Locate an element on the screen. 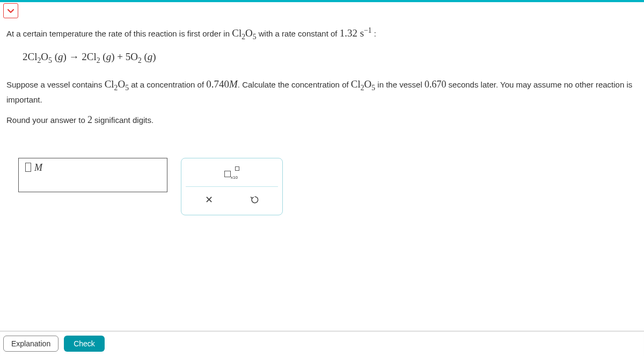  scientific-notation-button: x10 is located at coordinates (232, 173).